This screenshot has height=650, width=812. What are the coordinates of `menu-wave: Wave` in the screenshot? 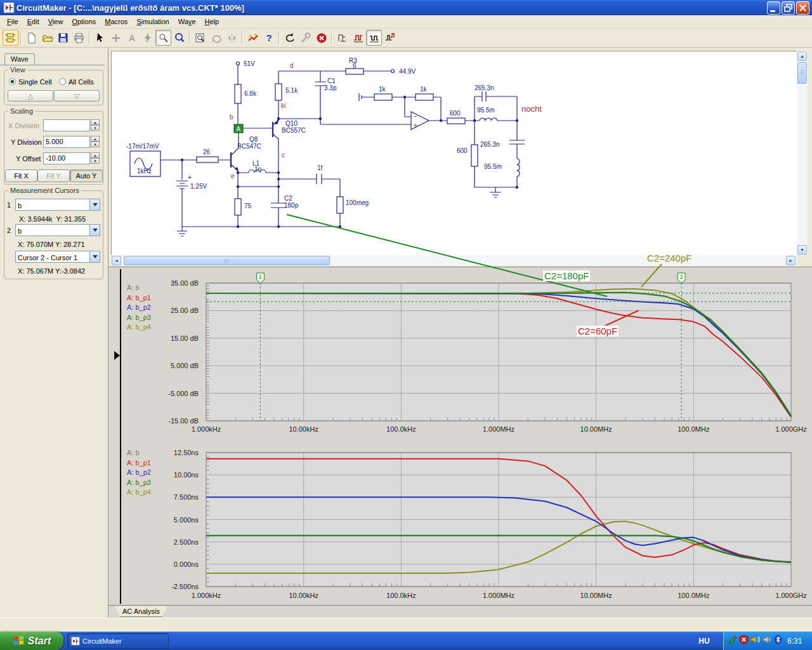 It's located at (187, 22).